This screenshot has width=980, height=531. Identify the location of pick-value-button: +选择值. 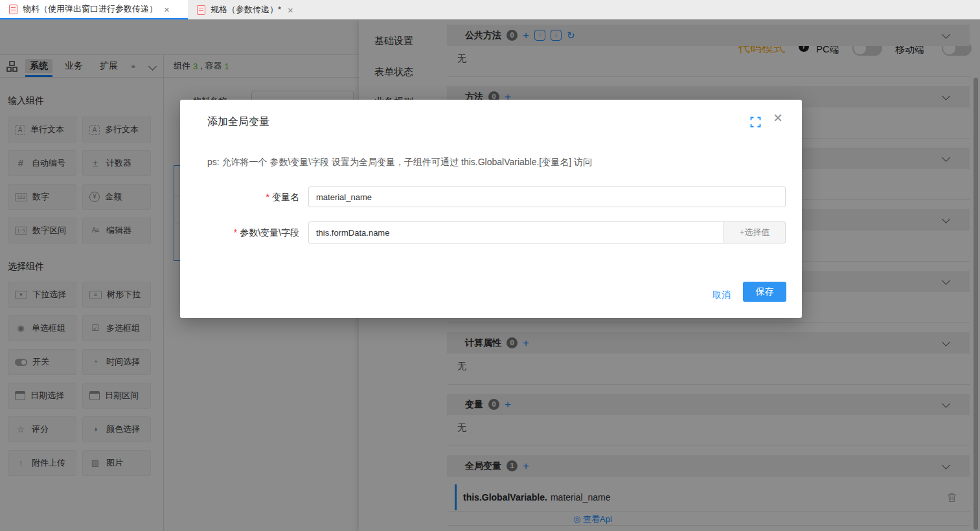
(755, 232).